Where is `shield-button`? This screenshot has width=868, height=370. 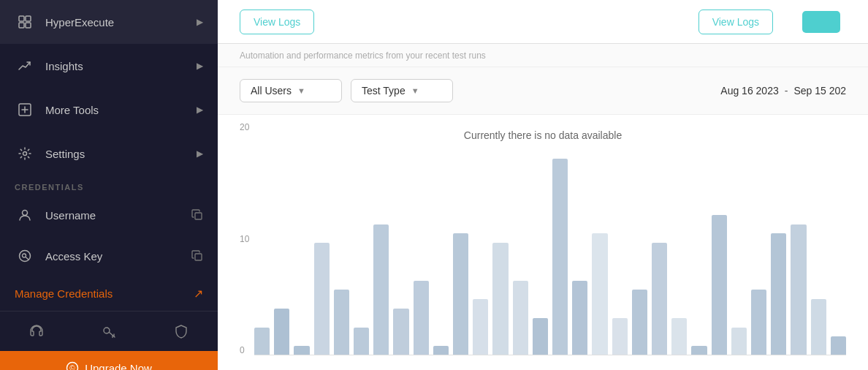
shield-button is located at coordinates (181, 331).